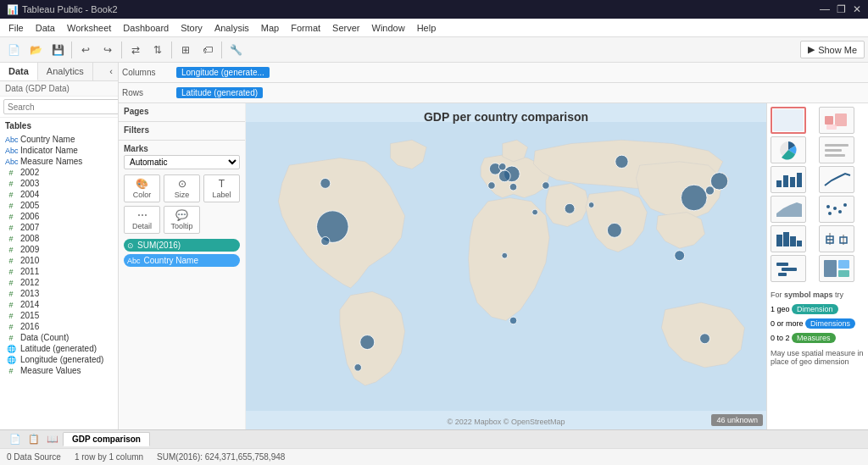  I want to click on field-measure-names: Abc Measure Names, so click(59, 161).